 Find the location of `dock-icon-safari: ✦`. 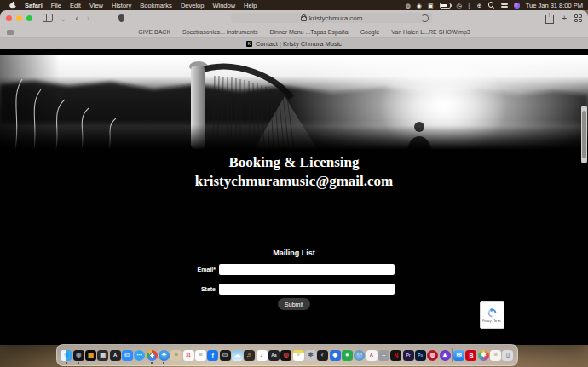

dock-icon-safari: ✦ is located at coordinates (164, 356).